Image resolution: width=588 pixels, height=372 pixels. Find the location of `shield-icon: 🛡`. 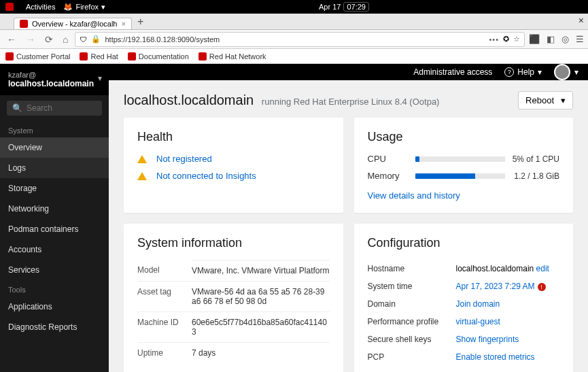

shield-icon: 🛡 is located at coordinates (83, 39).